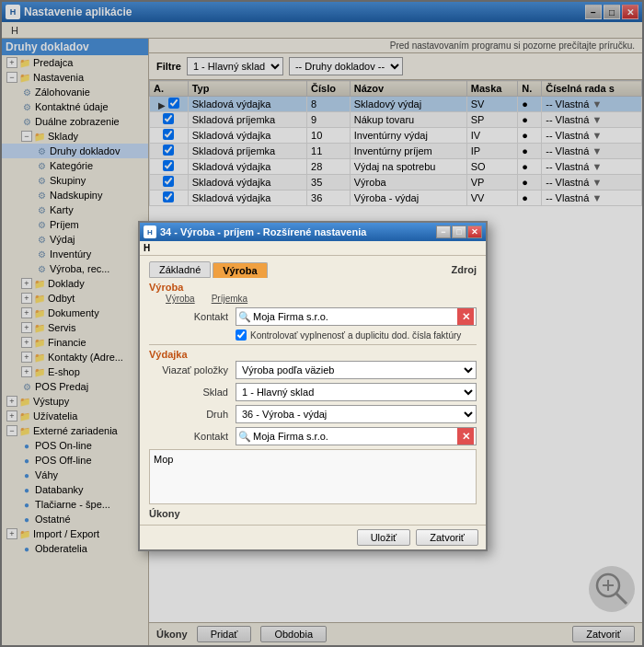 The height and width of the screenshot is (647, 644). Describe the element at coordinates (230, 298) in the screenshot. I see `prijemka-sub: Príjemka` at that location.